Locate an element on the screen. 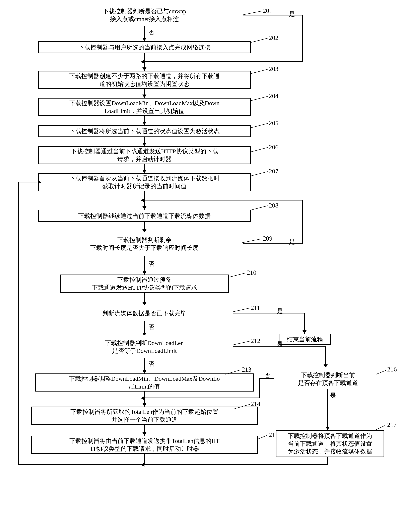 The height and width of the screenshot is (532, 398). label-213: 213 is located at coordinates (246, 369).